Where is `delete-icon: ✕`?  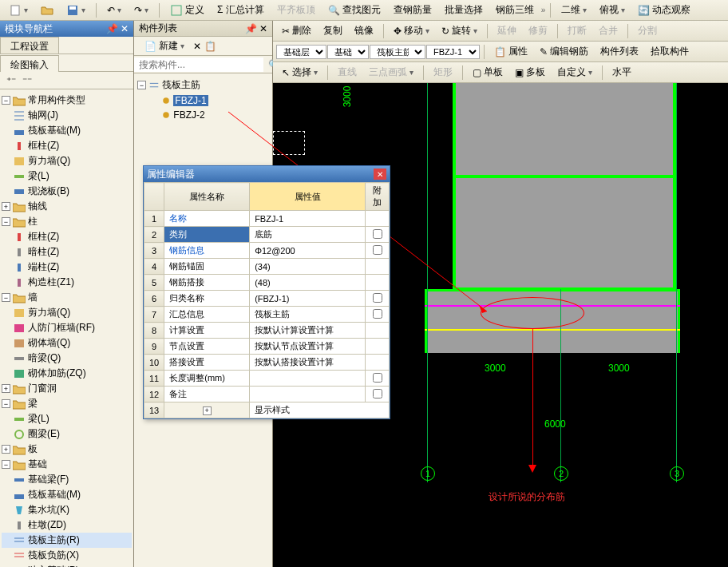
delete-icon: ✕ is located at coordinates (197, 46).